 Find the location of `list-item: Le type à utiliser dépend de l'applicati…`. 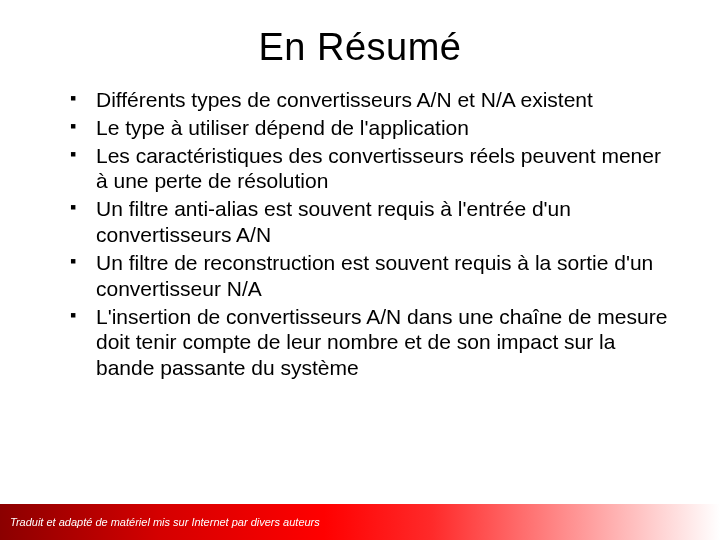

list-item: Le type à utiliser dépend de l'applicati… is located at coordinates (370, 128).